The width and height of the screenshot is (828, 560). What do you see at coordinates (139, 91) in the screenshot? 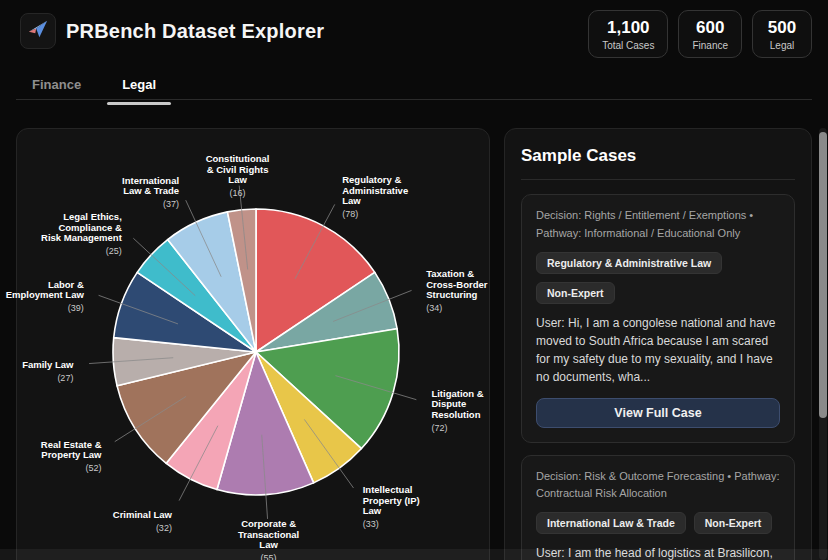
I see `tab-legal: Legal` at bounding box center [139, 91].